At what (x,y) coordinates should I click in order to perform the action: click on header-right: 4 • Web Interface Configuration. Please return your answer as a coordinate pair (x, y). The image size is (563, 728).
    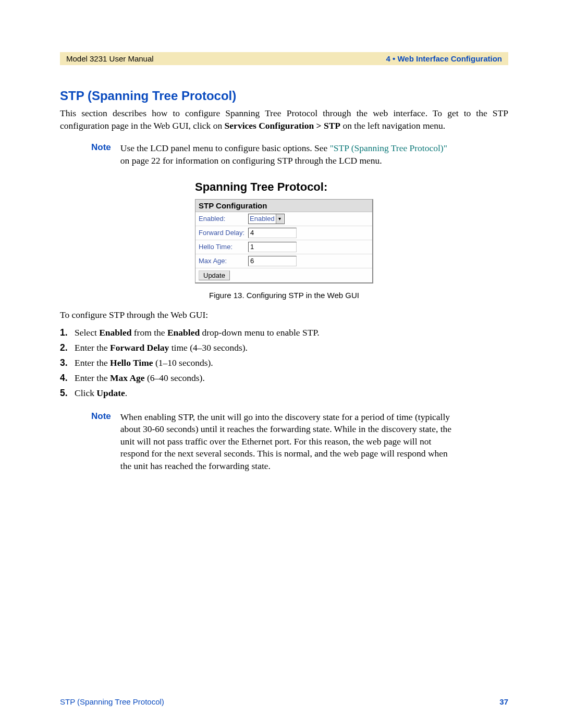
    Looking at the image, I should click on (444, 58).